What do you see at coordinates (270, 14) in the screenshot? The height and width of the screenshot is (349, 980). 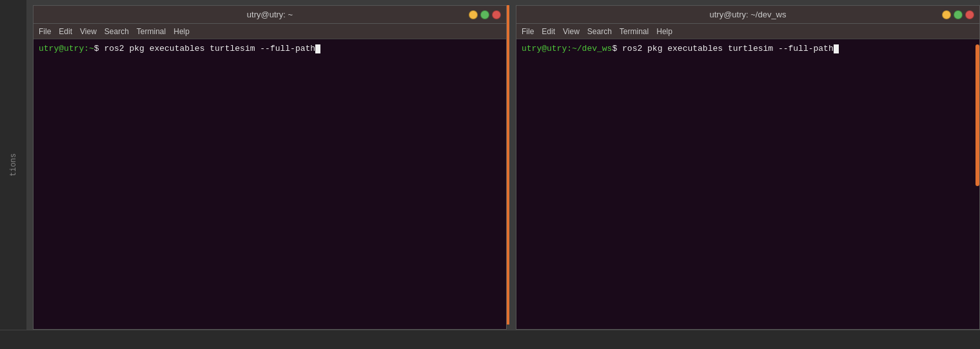 I see `terminal-left-title: utry@utry: ~` at bounding box center [270, 14].